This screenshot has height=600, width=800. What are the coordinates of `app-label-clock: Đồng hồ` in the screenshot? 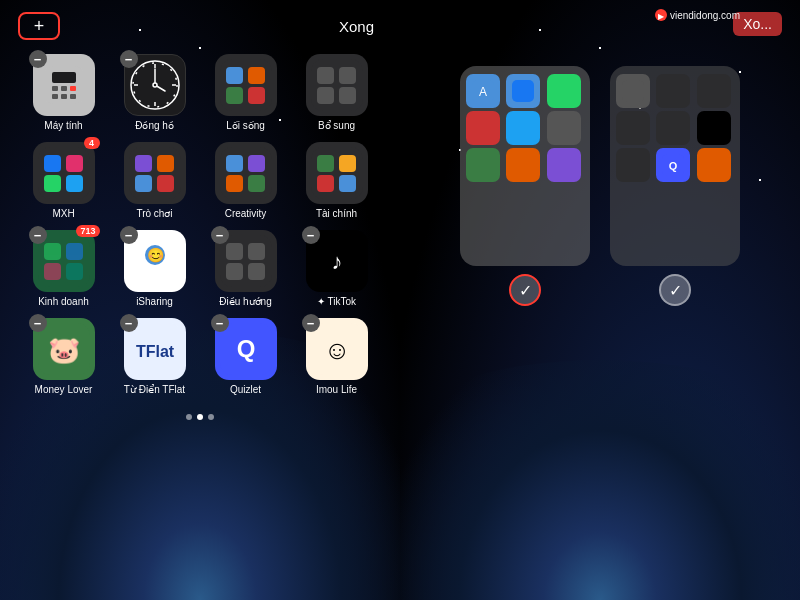 It's located at (154, 126).